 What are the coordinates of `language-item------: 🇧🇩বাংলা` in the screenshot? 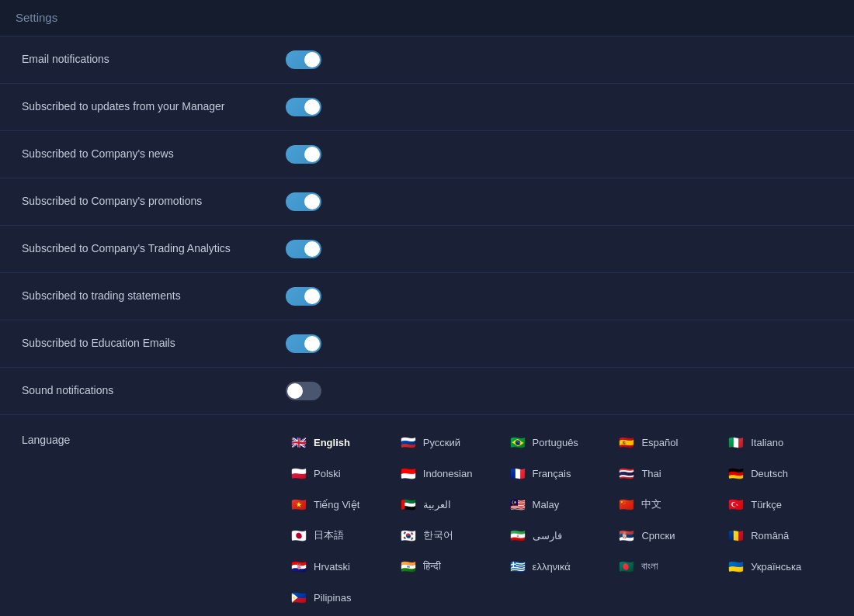 It's located at (668, 566).